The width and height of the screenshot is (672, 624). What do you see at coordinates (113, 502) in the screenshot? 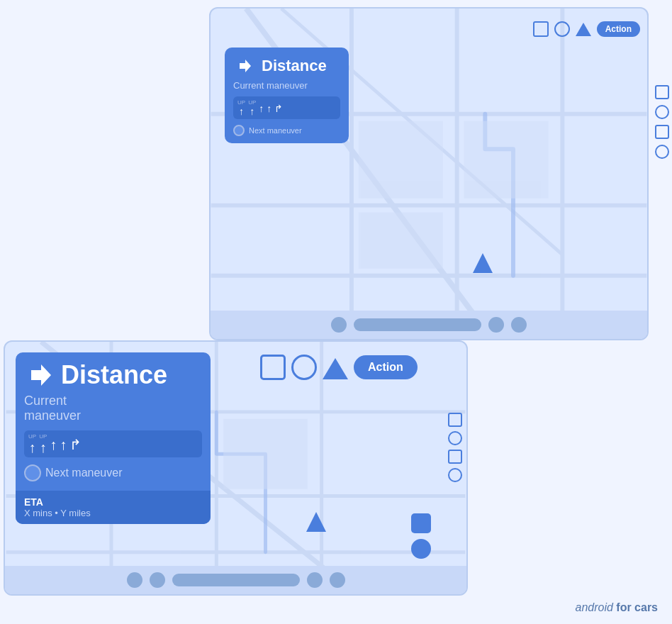
I see `eta-label: ETA` at bounding box center [113, 502].